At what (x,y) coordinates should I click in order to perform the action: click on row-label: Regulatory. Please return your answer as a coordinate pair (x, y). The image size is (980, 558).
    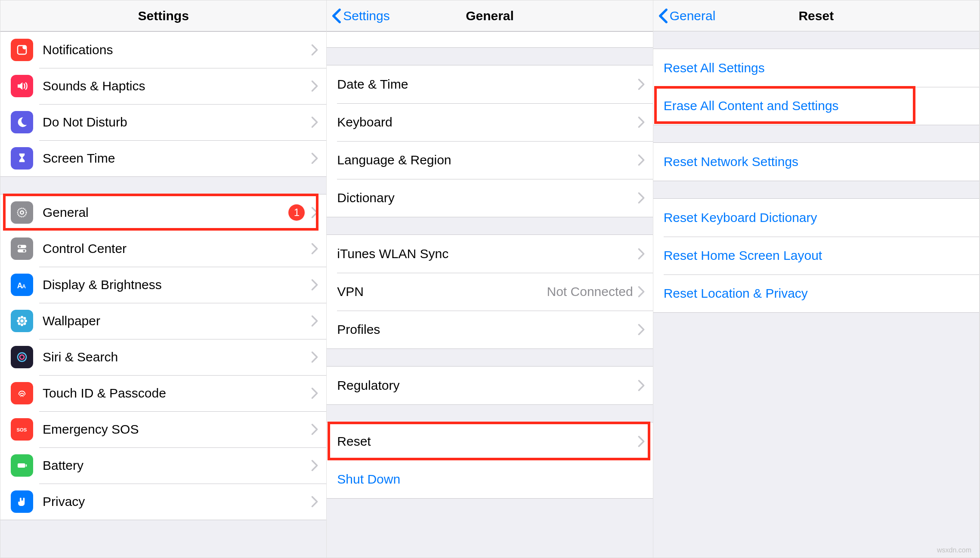
    Looking at the image, I should click on (368, 385).